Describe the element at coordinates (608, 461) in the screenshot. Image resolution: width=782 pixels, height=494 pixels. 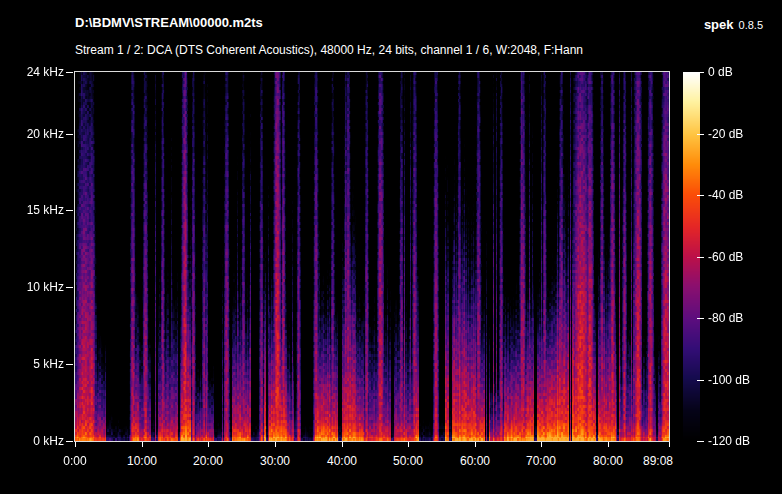
I see `x-axis-label: 80:00` at that location.